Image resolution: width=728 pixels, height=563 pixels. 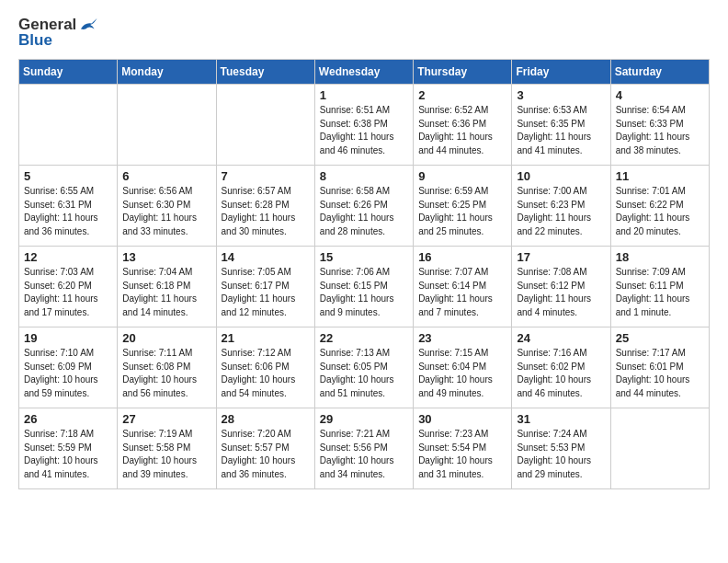 What do you see at coordinates (660, 293) in the screenshot?
I see `day-info: Sunrise: 7:09 AM Sunset: 6:11 PM Dayligh…` at bounding box center [660, 293].